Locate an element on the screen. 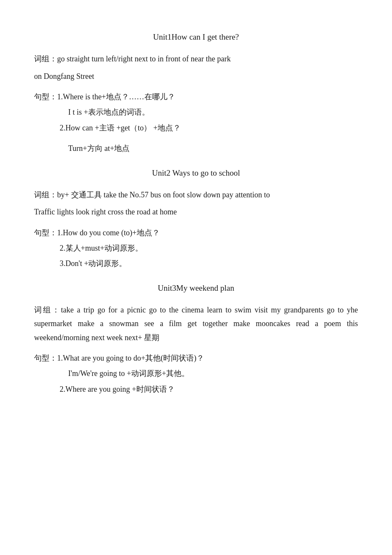  unit3-sentence-label: 句型： is located at coordinates (46, 358).